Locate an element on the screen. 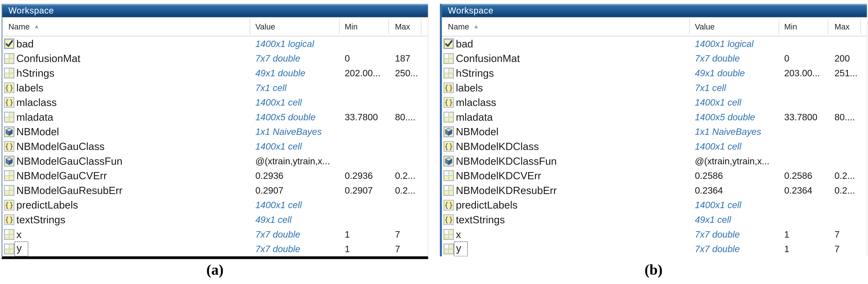 This screenshot has height=284, width=868. workspace-variable-row: hStrings49x1 double202.00...250... is located at coordinates (215, 73).